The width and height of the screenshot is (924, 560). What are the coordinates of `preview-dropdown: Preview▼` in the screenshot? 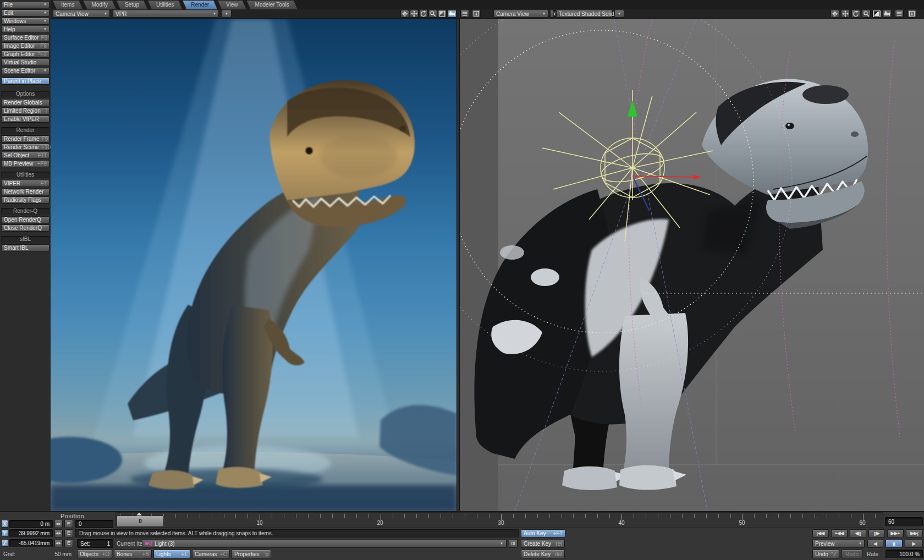 It's located at (838, 543).